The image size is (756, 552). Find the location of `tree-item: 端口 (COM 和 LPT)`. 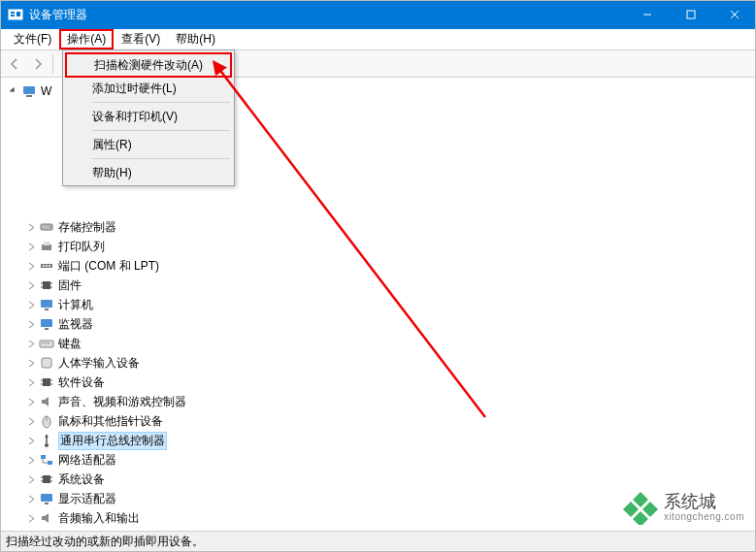

tree-item: 端口 (COM 和 LPT) is located at coordinates (390, 266).